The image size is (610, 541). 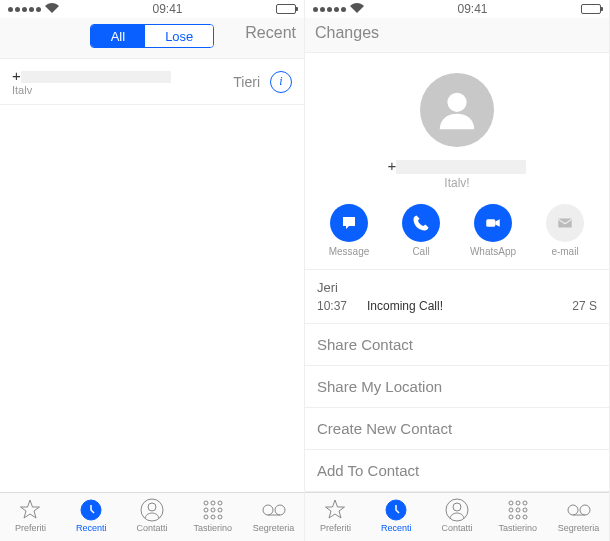 What do you see at coordinates (349, 223) in the screenshot?
I see `message-icon` at bounding box center [349, 223].